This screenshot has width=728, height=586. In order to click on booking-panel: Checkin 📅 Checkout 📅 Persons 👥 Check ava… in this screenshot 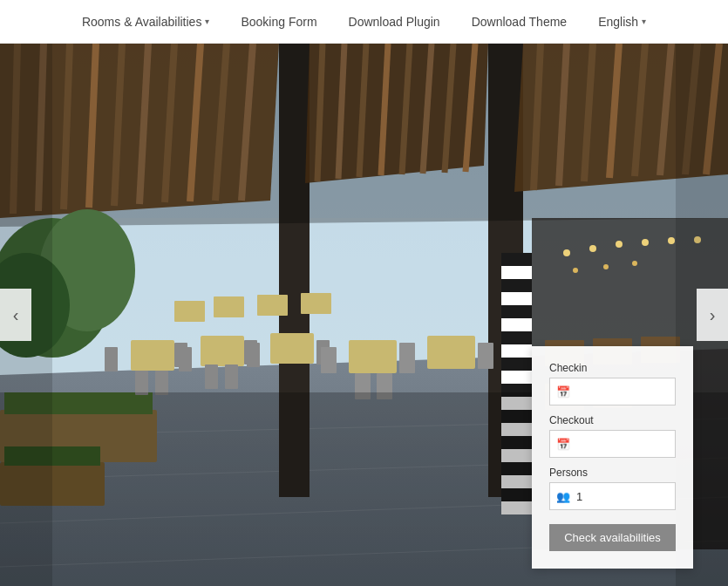, I will do `click(612, 457)`.